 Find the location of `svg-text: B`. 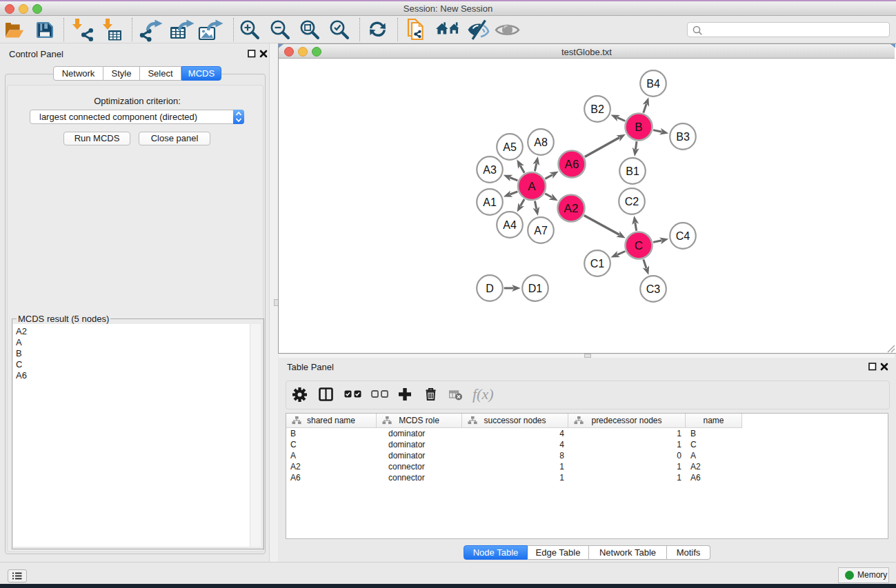

svg-text: B is located at coordinates (639, 127).